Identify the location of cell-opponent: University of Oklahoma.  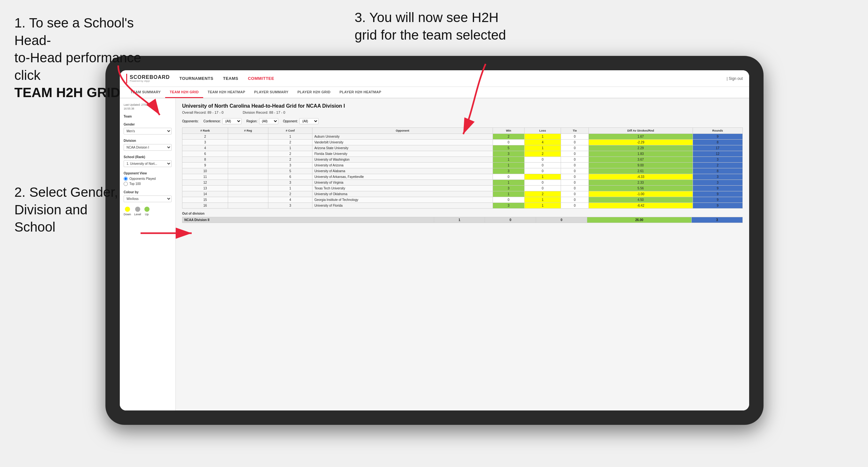
(402, 194).